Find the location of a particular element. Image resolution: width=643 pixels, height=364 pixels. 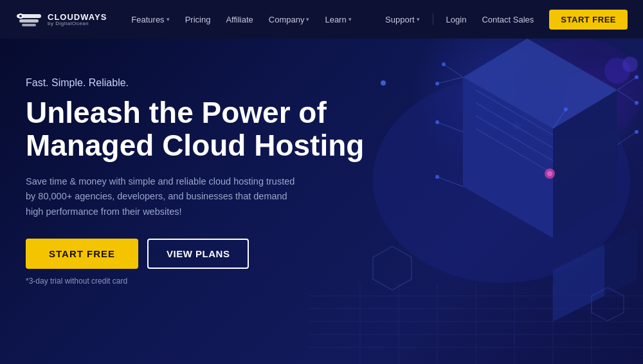

nav-left: Features ▾ Pricing Affiliate Company ▾ L… is located at coordinates (252, 19).